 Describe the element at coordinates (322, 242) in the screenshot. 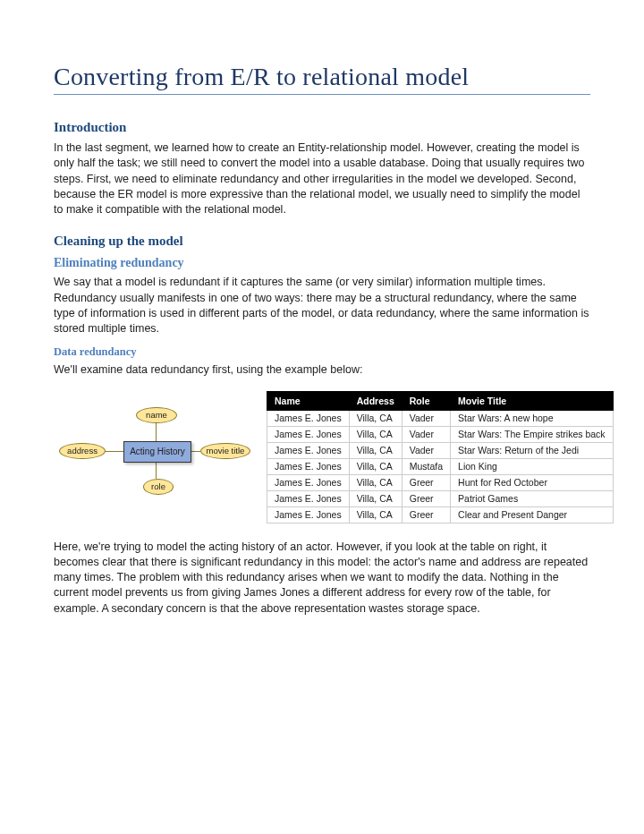

I see `heading-cleaning-up: Cleaning up the model` at that location.